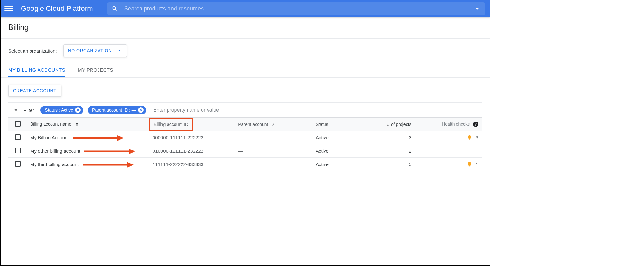  What do you see at coordinates (115, 9) in the screenshot?
I see `search-icon` at bounding box center [115, 9].